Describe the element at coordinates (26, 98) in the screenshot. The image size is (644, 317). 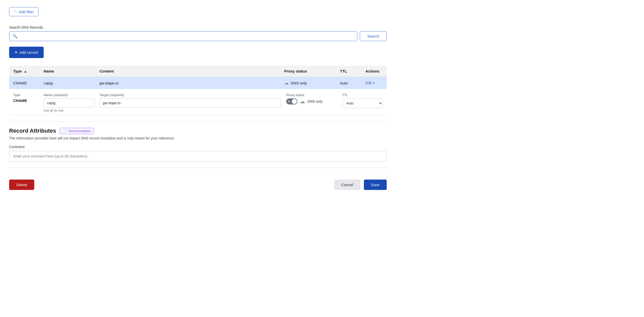
I see `edit-type-col: Type CNAME` at that location.